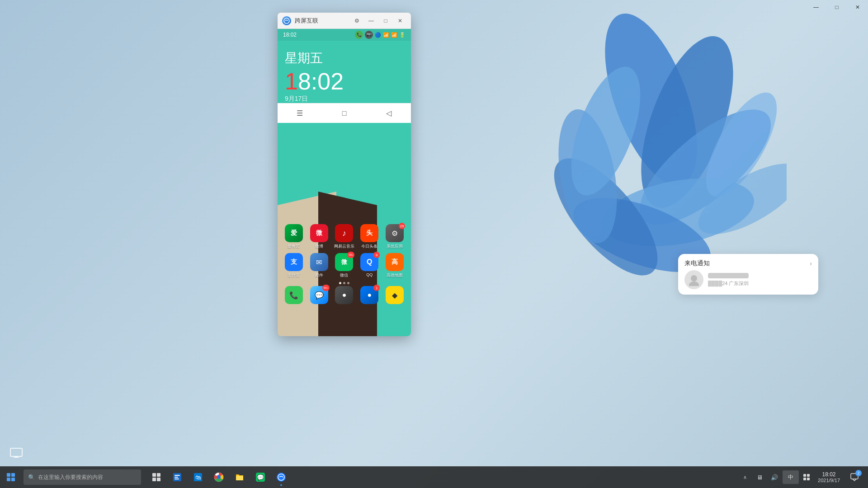 This screenshot has width=868, height=488. Describe the element at coordinates (395, 266) in the screenshot. I see `app-gaode: 高 高德地图` at that location.